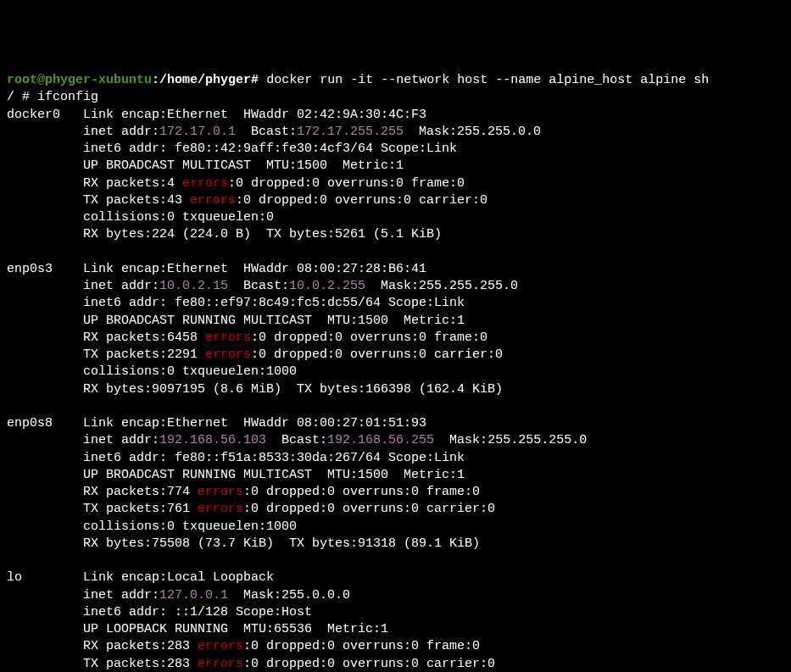  I want to click on command-line: docker run -it --network host --name alp…, so click(487, 80).